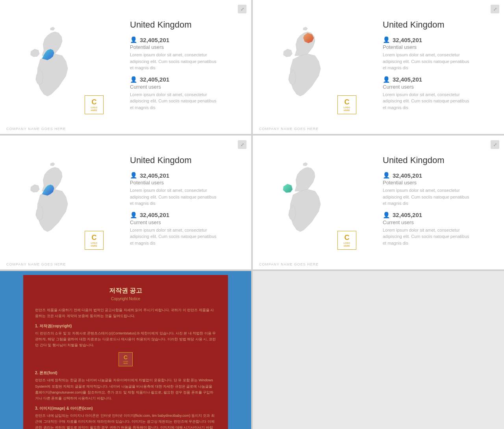 The image size is (504, 429). I want to click on current-users-block-1: 👤 32,405,201 Current users Lorem ipsum d…, so click(187, 94).